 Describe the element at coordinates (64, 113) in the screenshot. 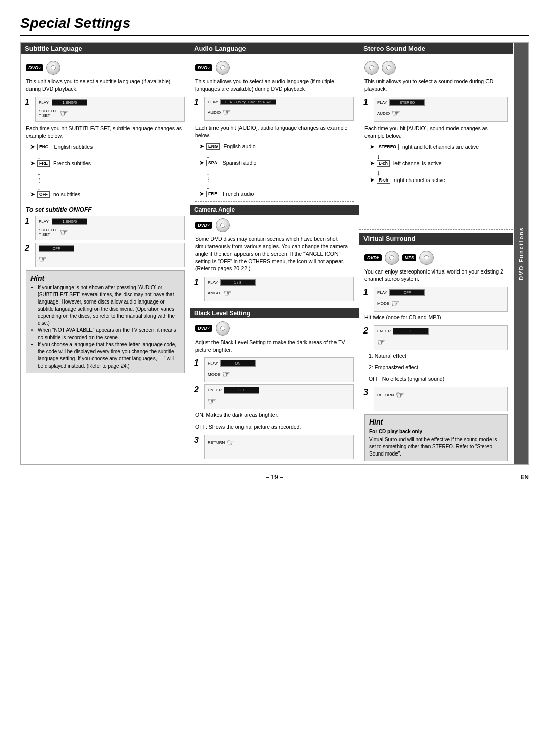

I see `hand-icon-s1: ☞` at that location.